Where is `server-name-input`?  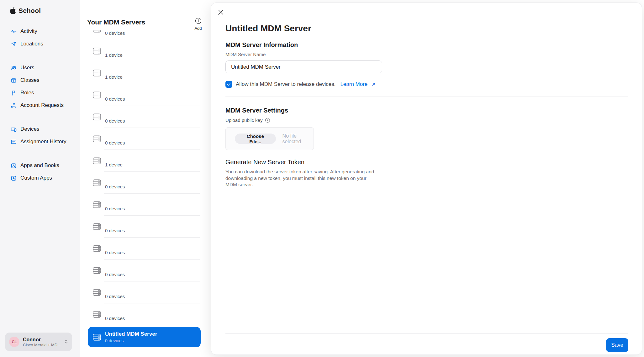 server-name-input is located at coordinates (304, 67).